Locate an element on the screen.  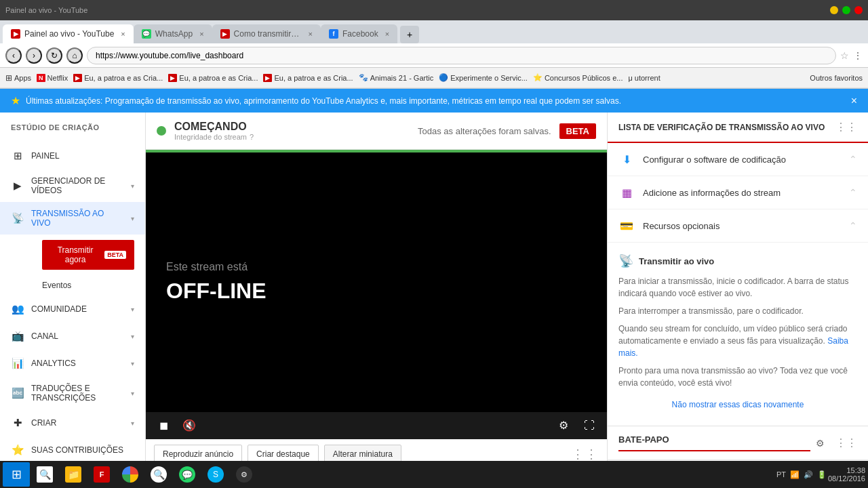
bookmark-exp: 🔵 Experimente o Servic... is located at coordinates (483, 77).